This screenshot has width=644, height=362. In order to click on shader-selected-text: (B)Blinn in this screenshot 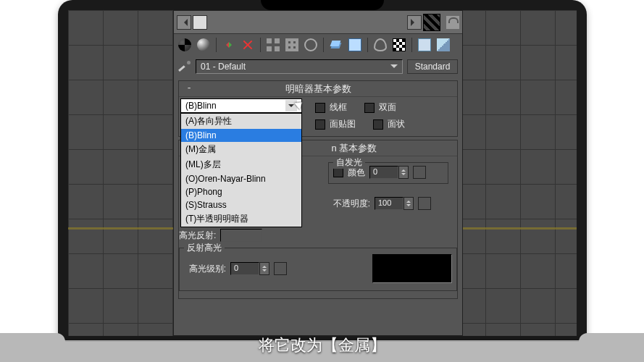, I will do `click(201, 106)`.